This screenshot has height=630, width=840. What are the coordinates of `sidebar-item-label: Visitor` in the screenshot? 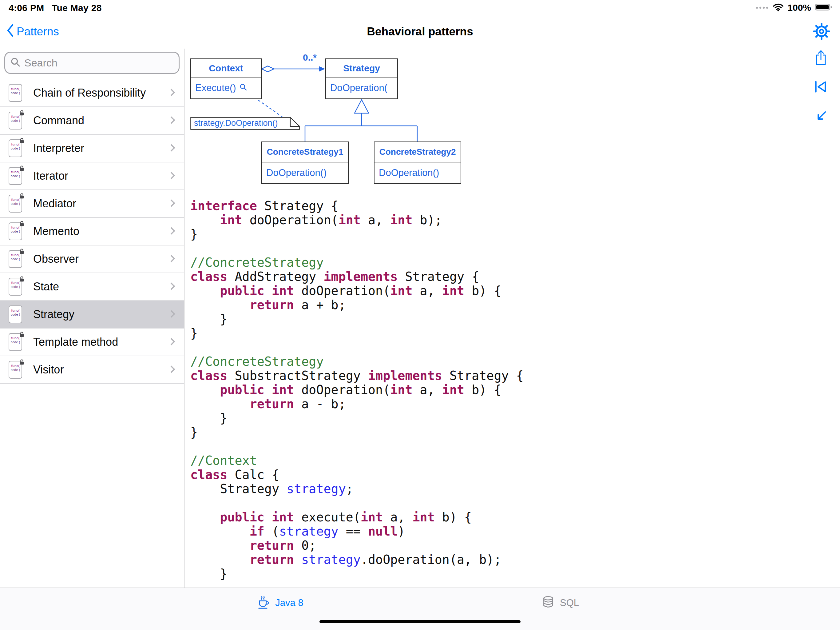 It's located at (49, 370).